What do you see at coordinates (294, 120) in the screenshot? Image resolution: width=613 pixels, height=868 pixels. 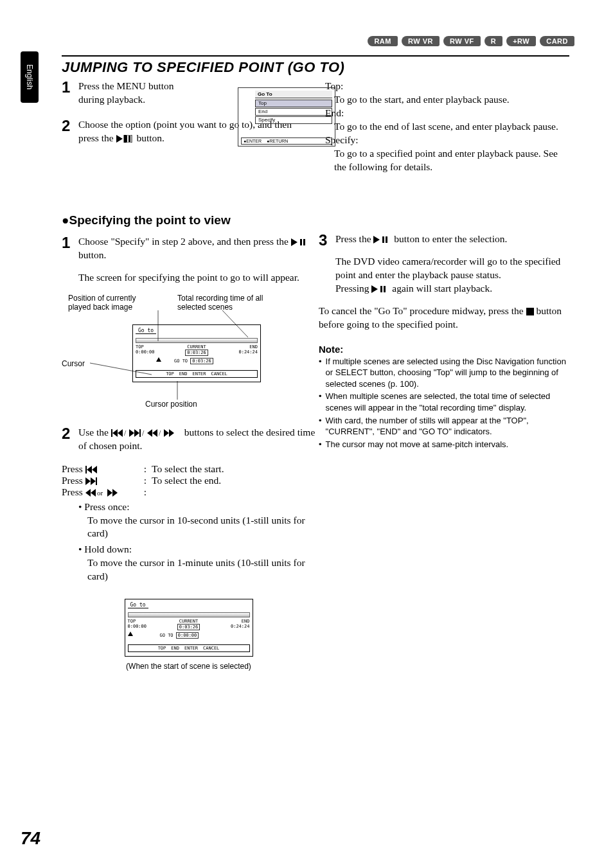 I see `osd-item-specify: Specify` at bounding box center [294, 120].